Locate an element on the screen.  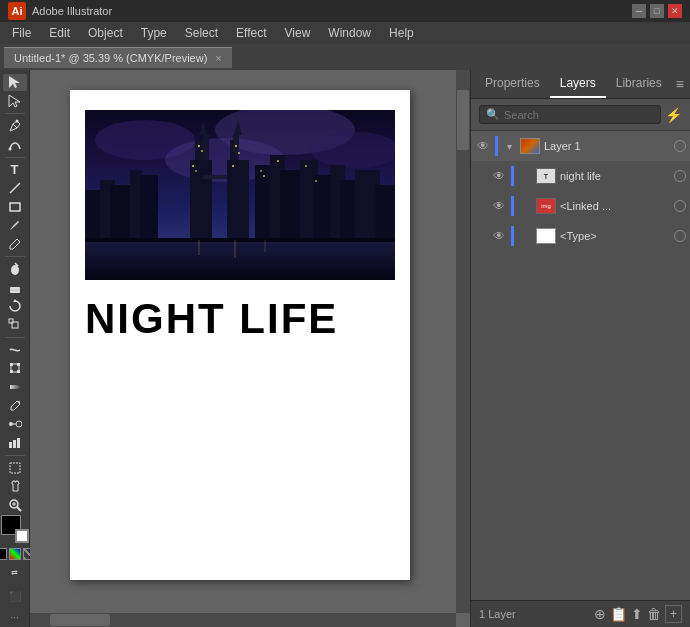
free-transform-tool is located at coordinates (15, 368).